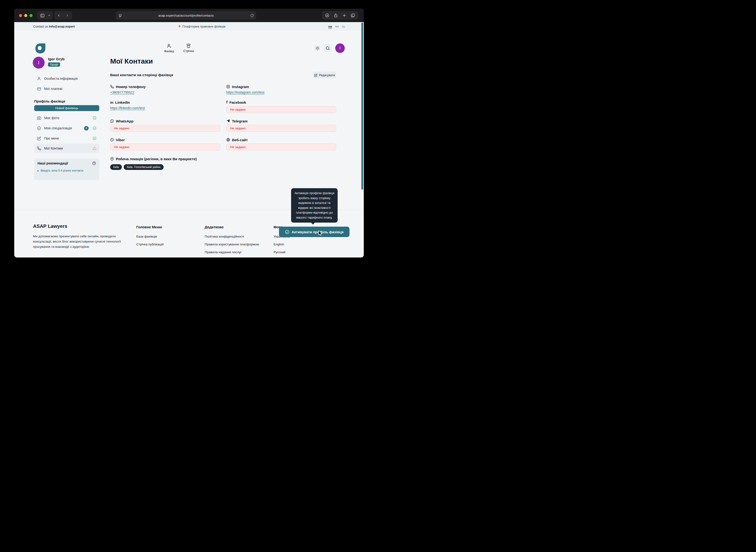  What do you see at coordinates (281, 89) in the screenshot?
I see `field-instagram: Instagram https://instagram.com/test` at bounding box center [281, 89].